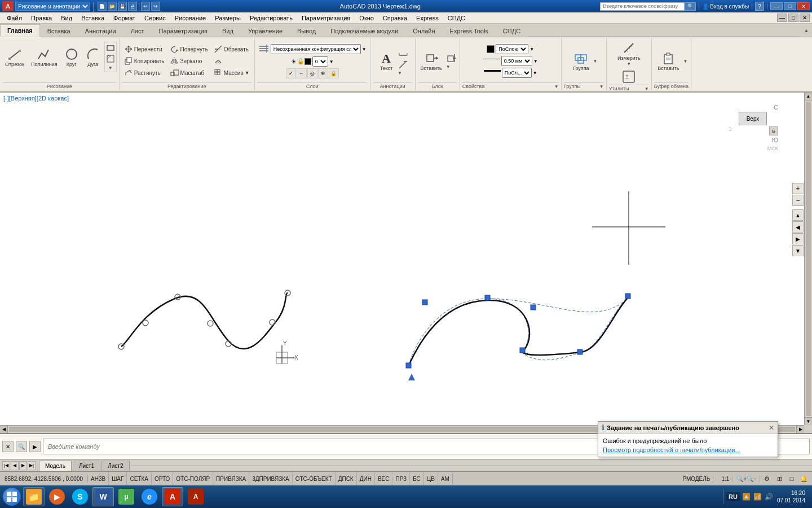  What do you see at coordinates (144, 61) in the screenshot?
I see `tool-copy: Копировать` at bounding box center [144, 61].